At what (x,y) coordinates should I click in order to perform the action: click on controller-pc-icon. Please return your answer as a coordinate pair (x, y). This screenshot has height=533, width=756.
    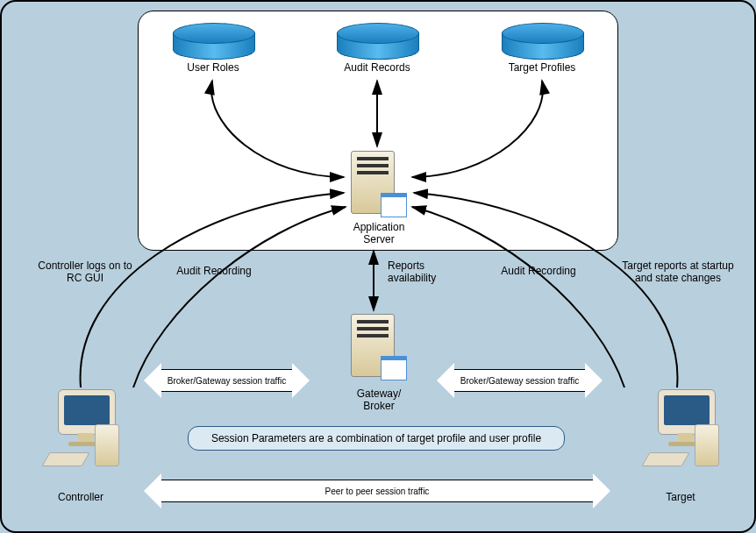
    Looking at the image, I should click on (81, 433).